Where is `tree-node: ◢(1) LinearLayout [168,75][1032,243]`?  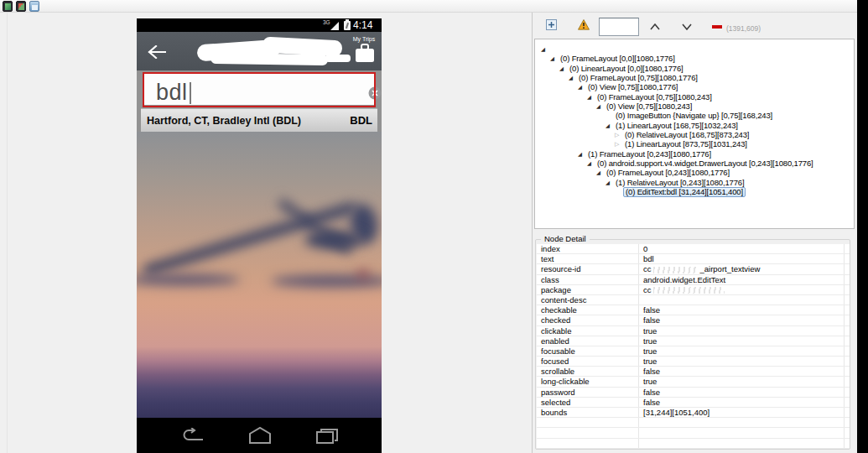 tree-node: ◢(1) LinearLayout [168,75][1032,243] is located at coordinates (694, 126).